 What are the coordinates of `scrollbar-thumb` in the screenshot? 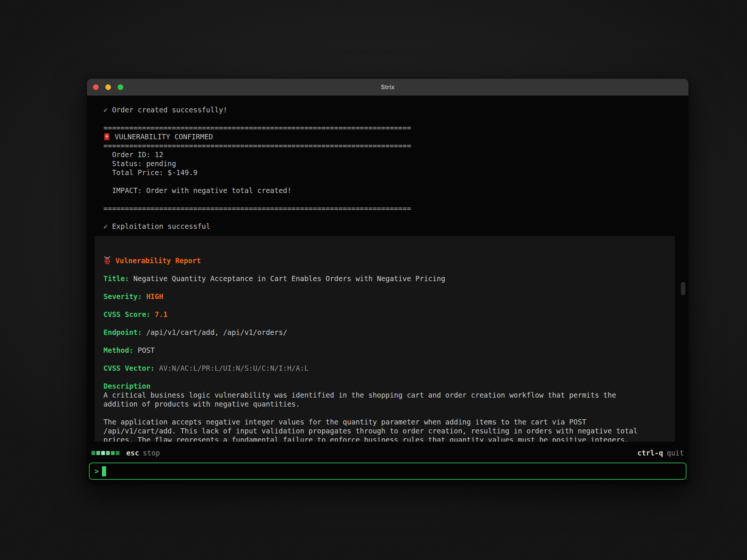 It's located at (683, 289).